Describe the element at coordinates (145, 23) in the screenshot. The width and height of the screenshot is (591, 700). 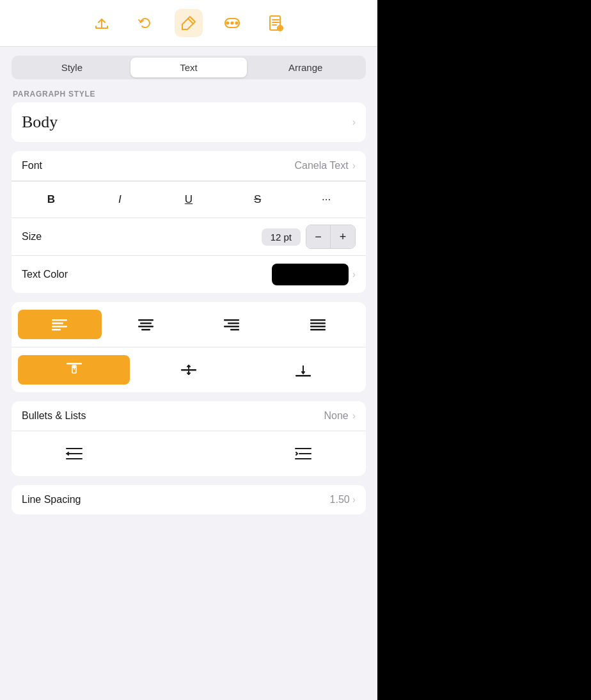
I see `undo-icon` at that location.